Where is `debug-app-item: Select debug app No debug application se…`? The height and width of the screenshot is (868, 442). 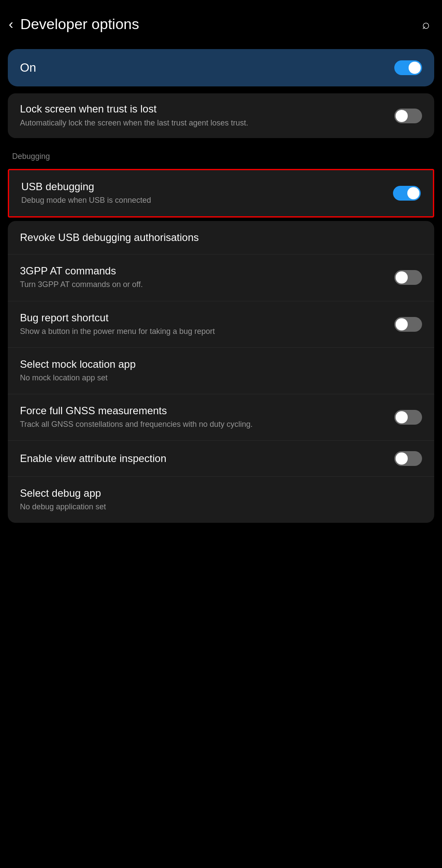
debug-app-item: Select debug app No debug application se… is located at coordinates (221, 500).